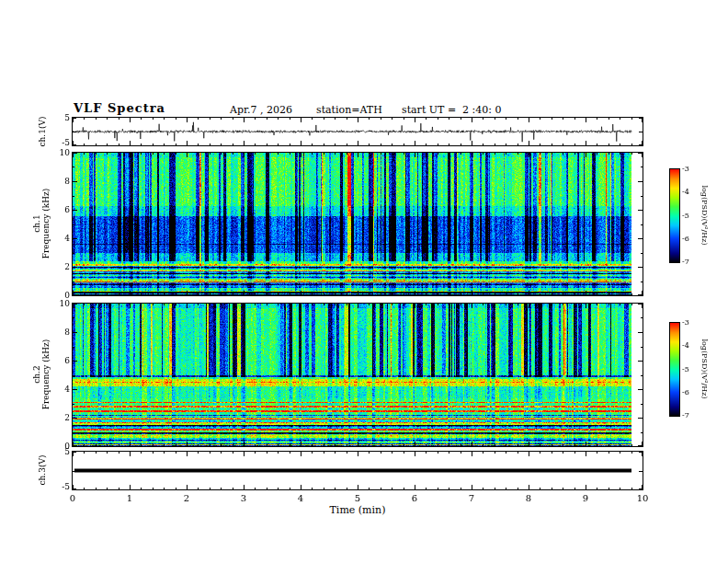 The width and height of the screenshot is (728, 563). I want to click on colorbar-ch2, so click(675, 370).